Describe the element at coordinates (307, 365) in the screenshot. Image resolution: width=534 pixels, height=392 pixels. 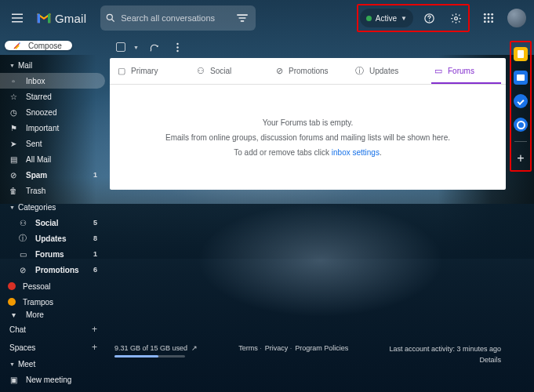
I see `footer: 9.31 GB of 15 GB used↗ TermsPrivacyProgr…` at that location.